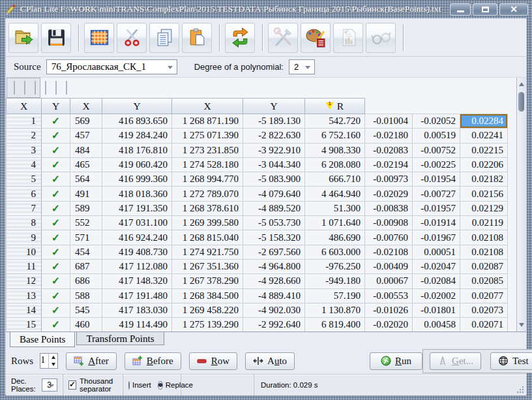  What do you see at coordinates (274, 281) in the screenshot?
I see `target-x-cell: -4 928.660` at bounding box center [274, 281].